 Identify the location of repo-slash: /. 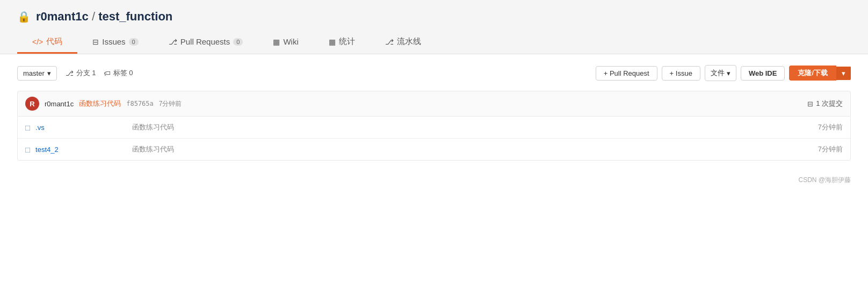
(93, 16).